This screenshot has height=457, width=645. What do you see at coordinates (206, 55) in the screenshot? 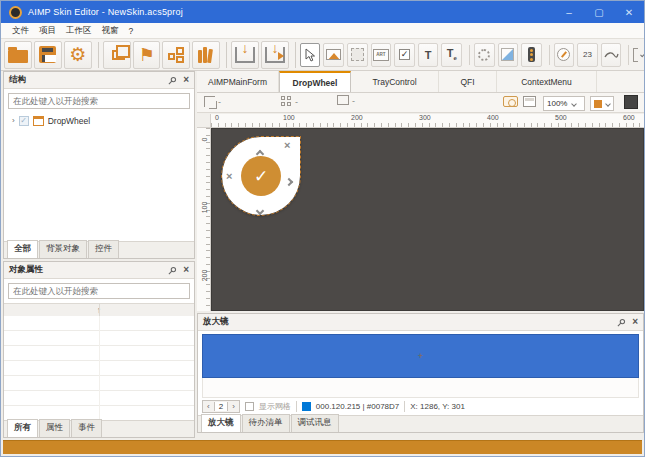
I see `library-button` at bounding box center [206, 55].